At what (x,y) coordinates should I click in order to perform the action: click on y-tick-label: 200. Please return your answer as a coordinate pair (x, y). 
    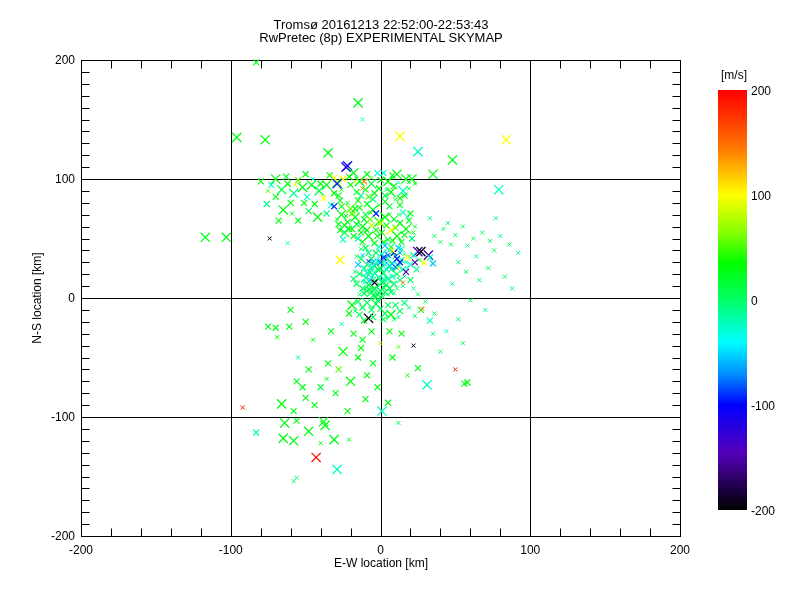
    Looking at the image, I should click on (50, 60).